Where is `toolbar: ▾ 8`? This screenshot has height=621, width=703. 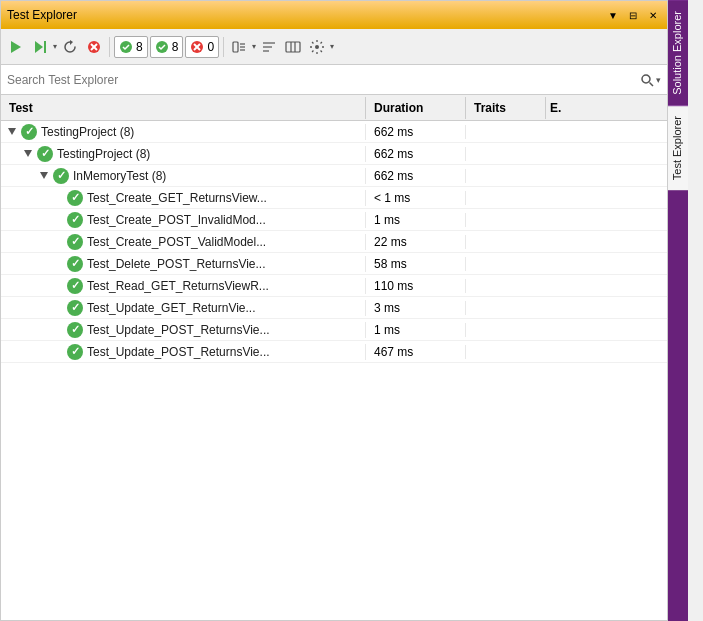
toolbar: ▾ 8 is located at coordinates (334, 47).